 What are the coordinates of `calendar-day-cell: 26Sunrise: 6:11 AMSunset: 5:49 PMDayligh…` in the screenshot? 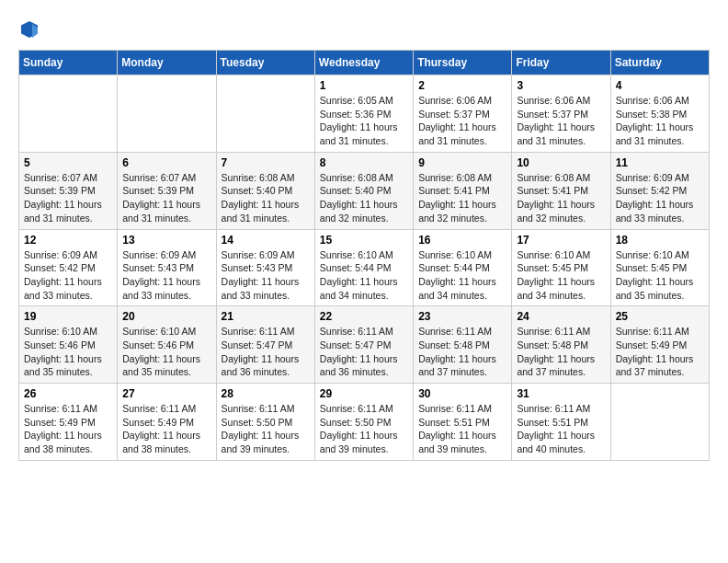 It's located at (68, 422).